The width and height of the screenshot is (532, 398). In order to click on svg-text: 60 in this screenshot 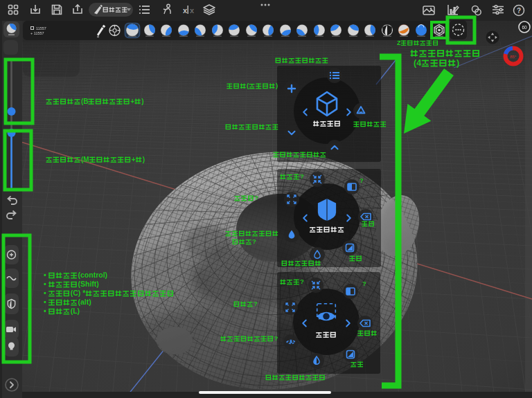, I will do `click(524, 28)`.